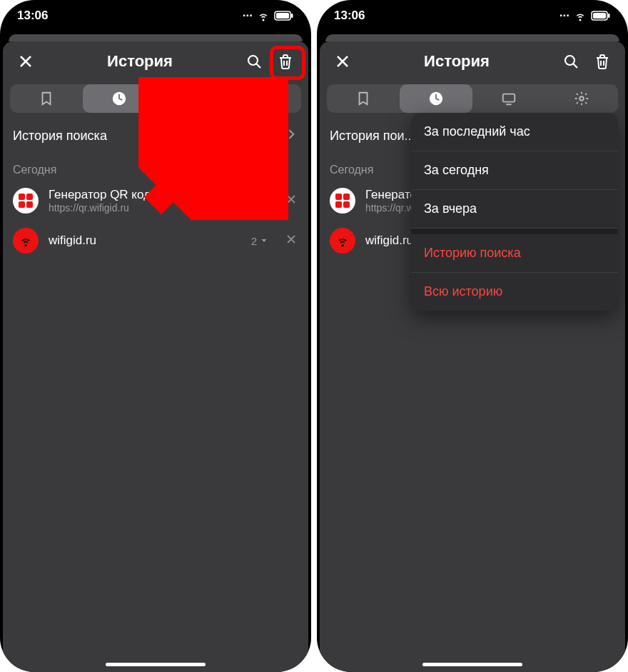 This screenshot has height=672, width=628. What do you see at coordinates (515, 171) in the screenshot?
I see `menu-today: За сегодня` at bounding box center [515, 171].